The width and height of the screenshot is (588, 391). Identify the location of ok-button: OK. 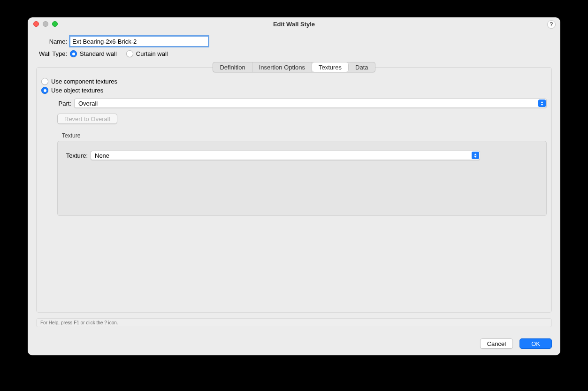
(536, 344).